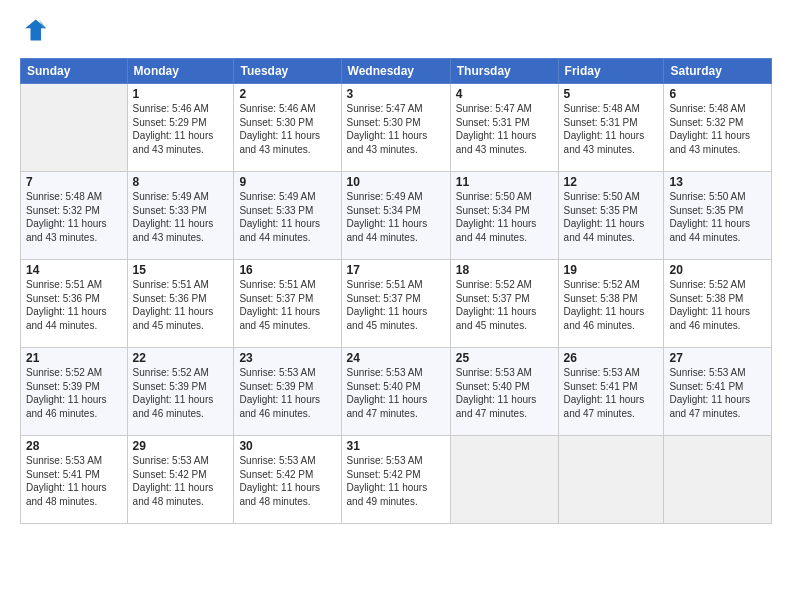 This screenshot has height=612, width=792. Describe the element at coordinates (180, 216) in the screenshot. I see `calendar-cell: 8Sunrise: 5:49 AM Sunset: 5:33 PM Daylig…` at that location.